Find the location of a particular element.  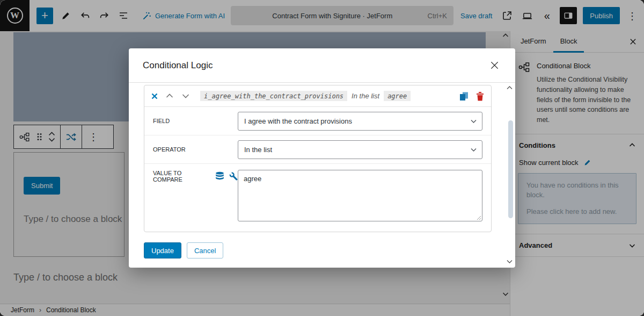

macros-wrench-icon is located at coordinates (233, 176).